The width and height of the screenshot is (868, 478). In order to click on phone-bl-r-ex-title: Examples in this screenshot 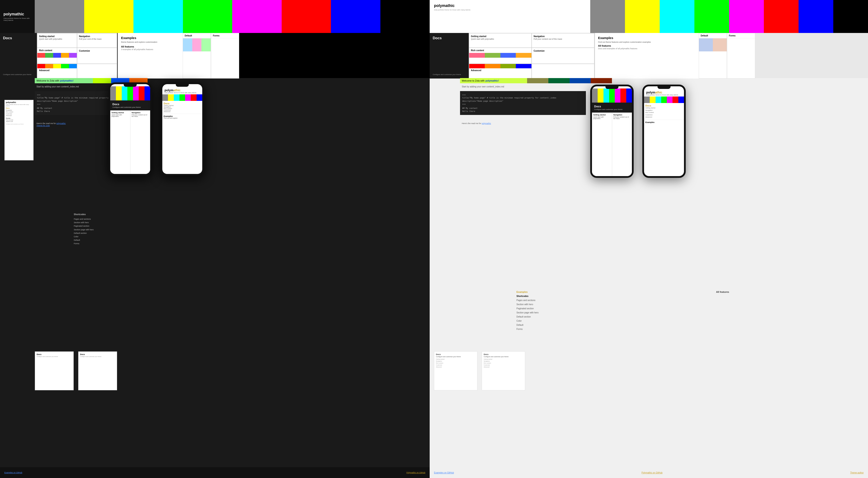, I will do `click(182, 116)`.